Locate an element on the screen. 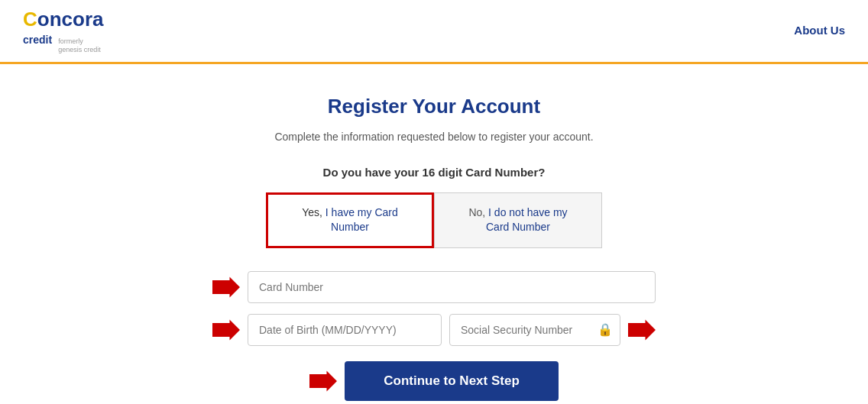 Image resolution: width=868 pixels, height=404 pixels. logo-credit-text: credit is located at coordinates (37, 40).